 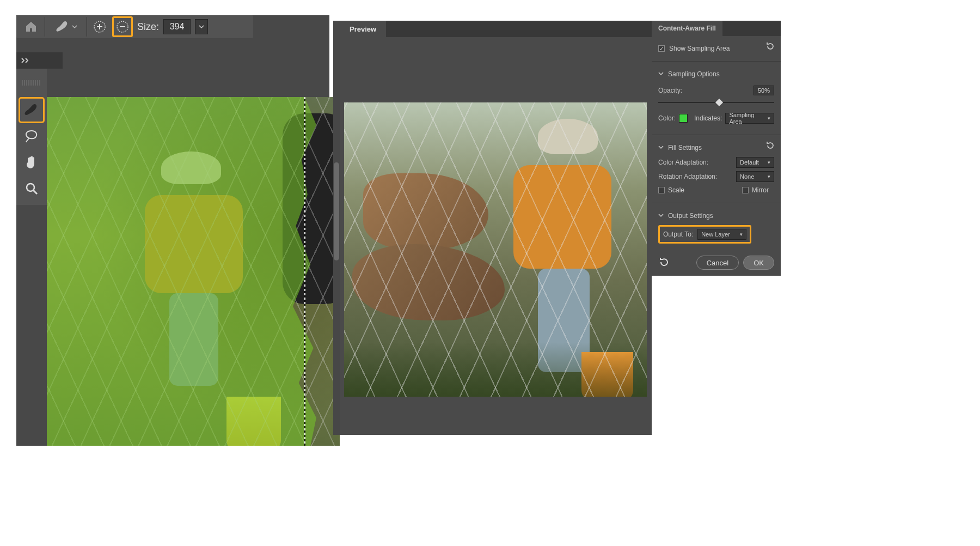 I want to click on lasso-tool, so click(x=32, y=136).